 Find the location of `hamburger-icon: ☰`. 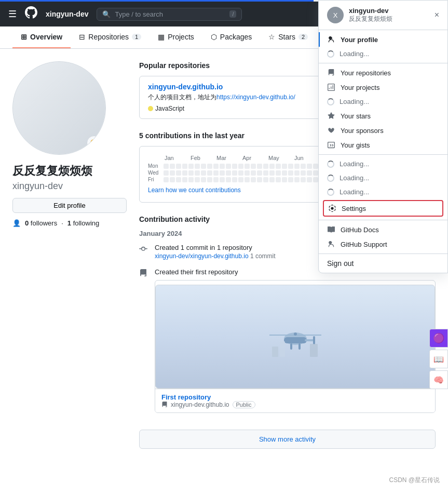

hamburger-icon: ☰ is located at coordinates (12, 14).